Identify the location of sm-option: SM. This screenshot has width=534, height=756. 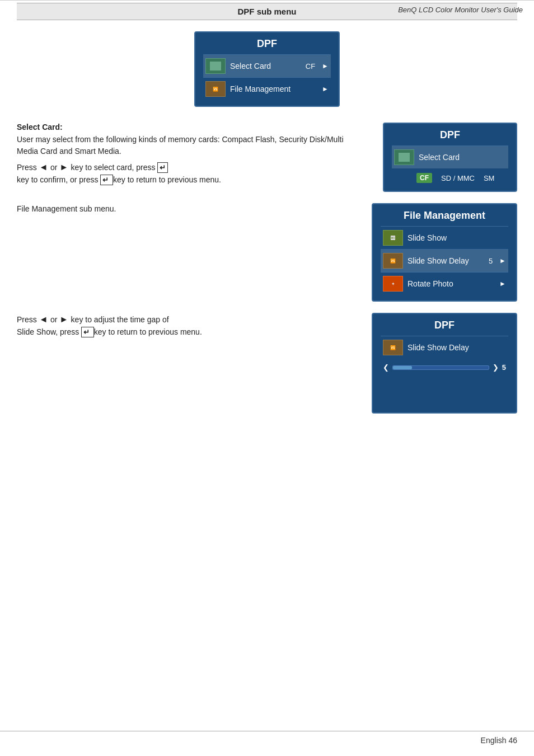
(489, 178).